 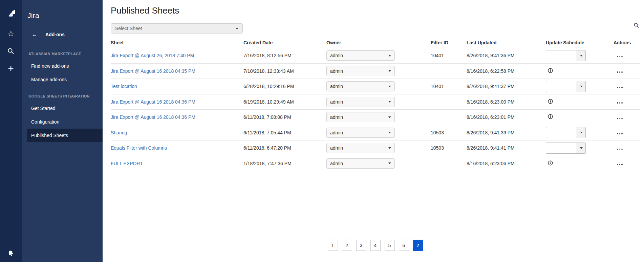 I want to click on filter-id-cell: 10503, so click(x=449, y=148).